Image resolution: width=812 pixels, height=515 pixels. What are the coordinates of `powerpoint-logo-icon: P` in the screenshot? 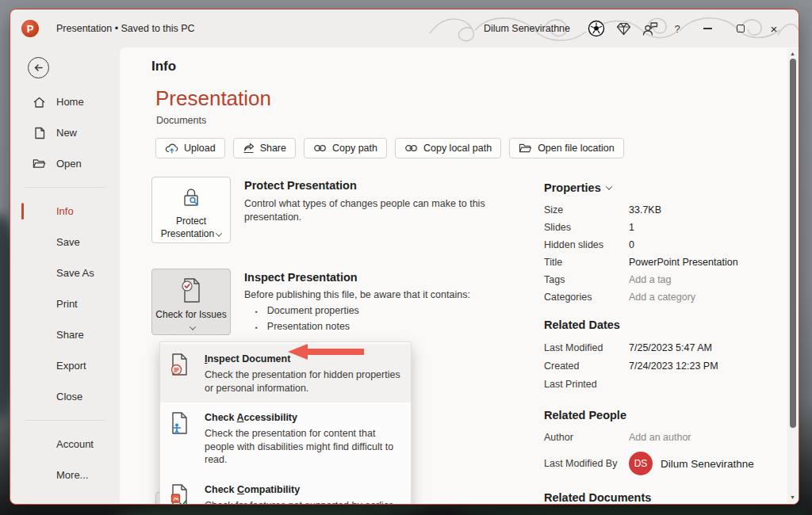 It's located at (30, 29).